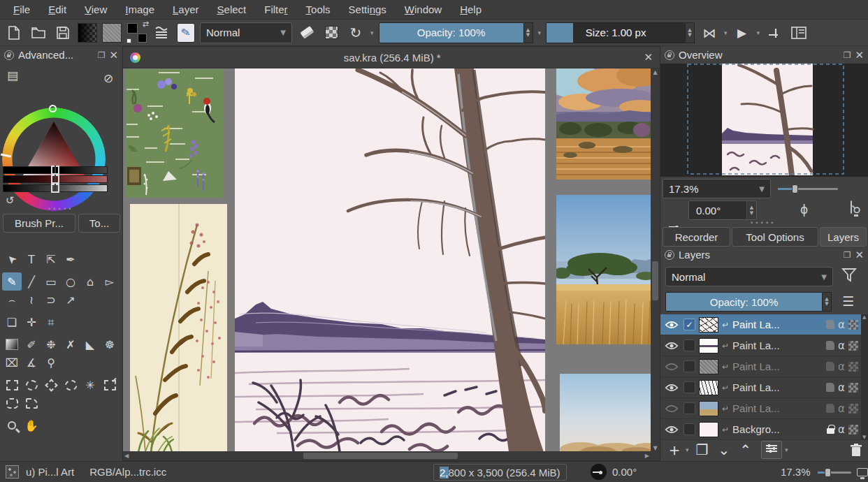  What do you see at coordinates (14, 33) in the screenshot?
I see `new-document-icon` at bounding box center [14, 33].